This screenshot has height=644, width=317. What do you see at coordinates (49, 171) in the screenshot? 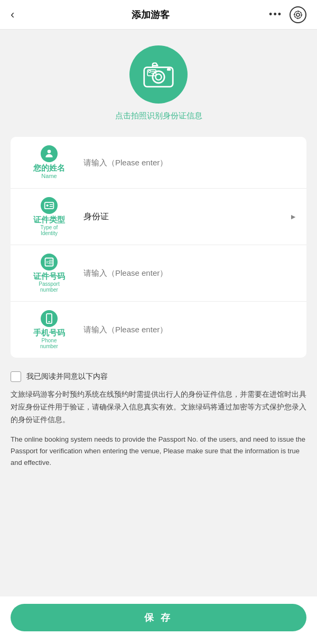
I see `name-label-text: 您的姓名 Name` at bounding box center [49, 171].